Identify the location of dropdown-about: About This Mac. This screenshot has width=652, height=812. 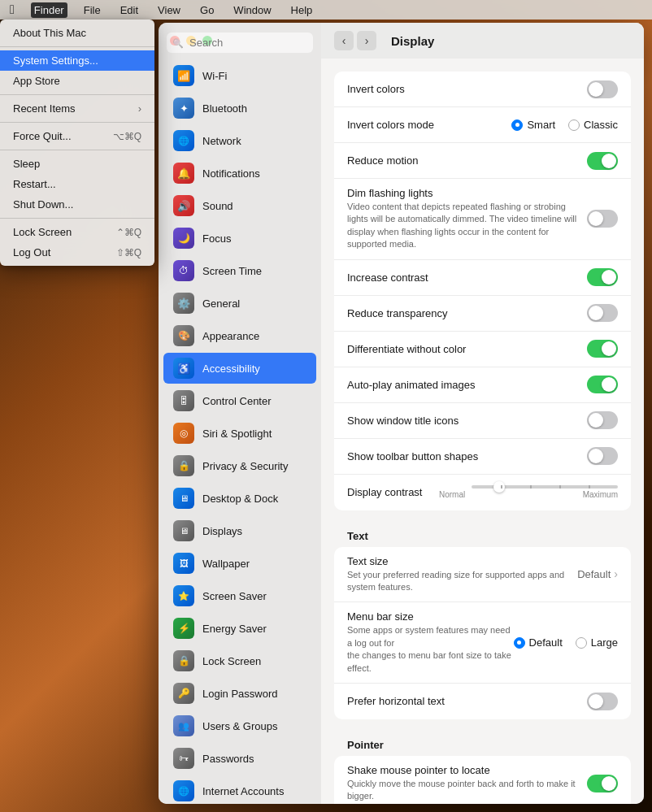
(77, 33).